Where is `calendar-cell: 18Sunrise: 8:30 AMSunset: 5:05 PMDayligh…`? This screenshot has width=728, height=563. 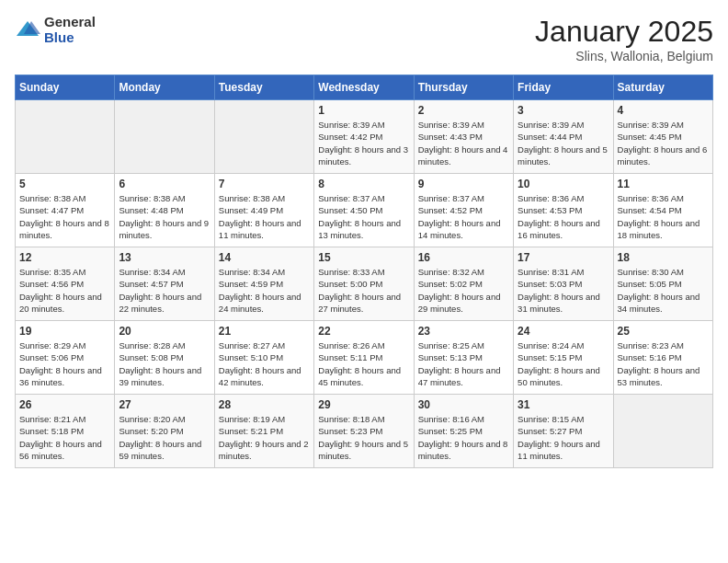
calendar-cell: 18Sunrise: 8:30 AMSunset: 5:05 PMDayligh… is located at coordinates (663, 284).